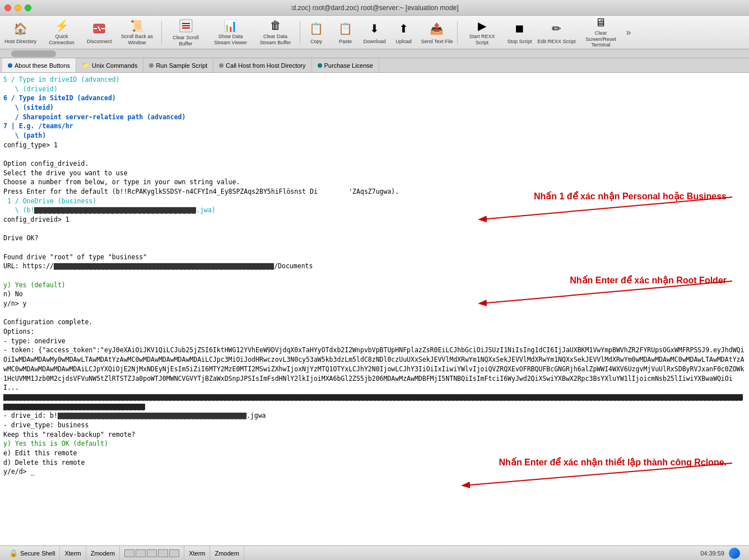 This screenshot has width=749, height=560. What do you see at coordinates (10, 66) in the screenshot?
I see `tab-dot-about` at bounding box center [10, 66].